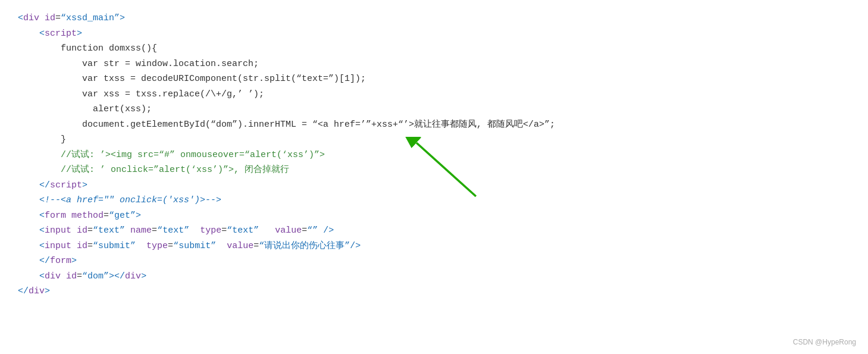 This screenshot has height=354, width=868. I want to click on code-token: <a href="" onclick=('xss')>, so click(133, 200).